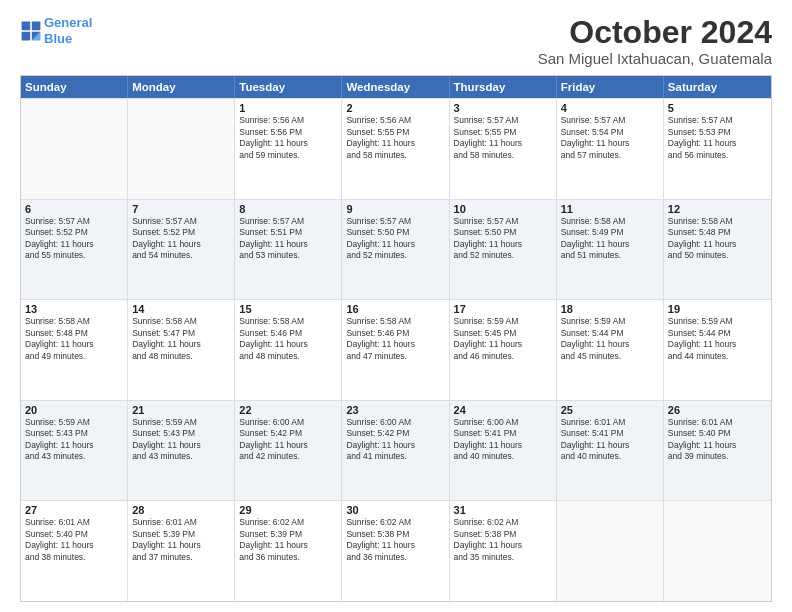  What do you see at coordinates (68, 30) in the screenshot?
I see `logo-text: General Blue` at bounding box center [68, 30].